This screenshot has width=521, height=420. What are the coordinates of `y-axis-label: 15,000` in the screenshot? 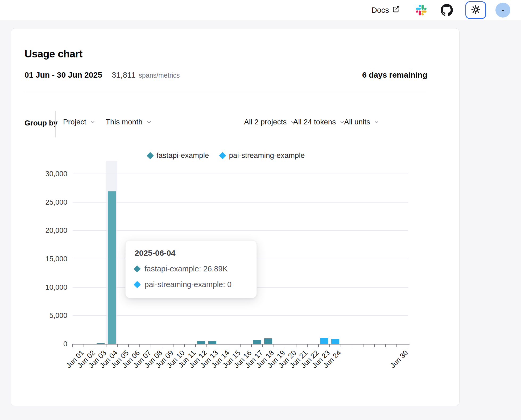 It's located at (46, 259).